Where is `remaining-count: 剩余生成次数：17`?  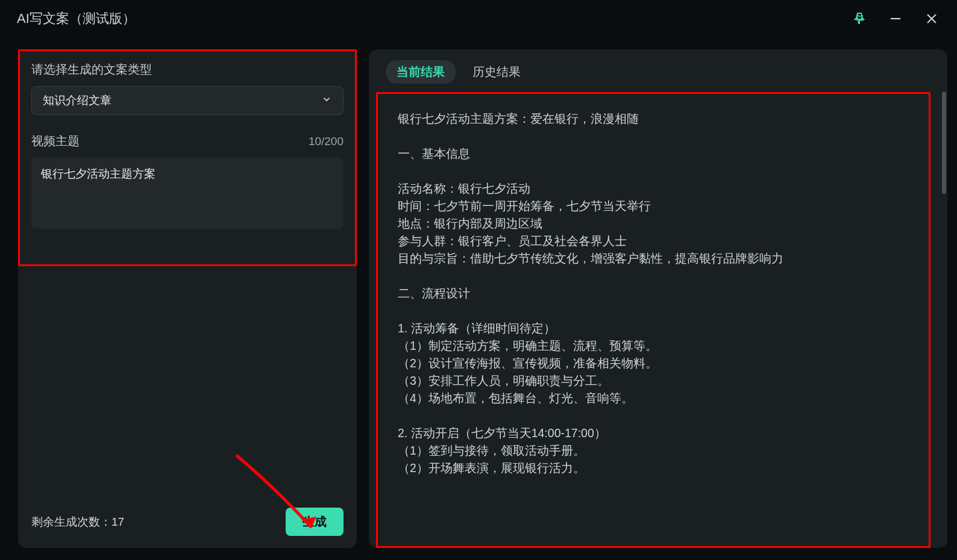
remaining-count: 剩余生成次数：17 is located at coordinates (78, 522).